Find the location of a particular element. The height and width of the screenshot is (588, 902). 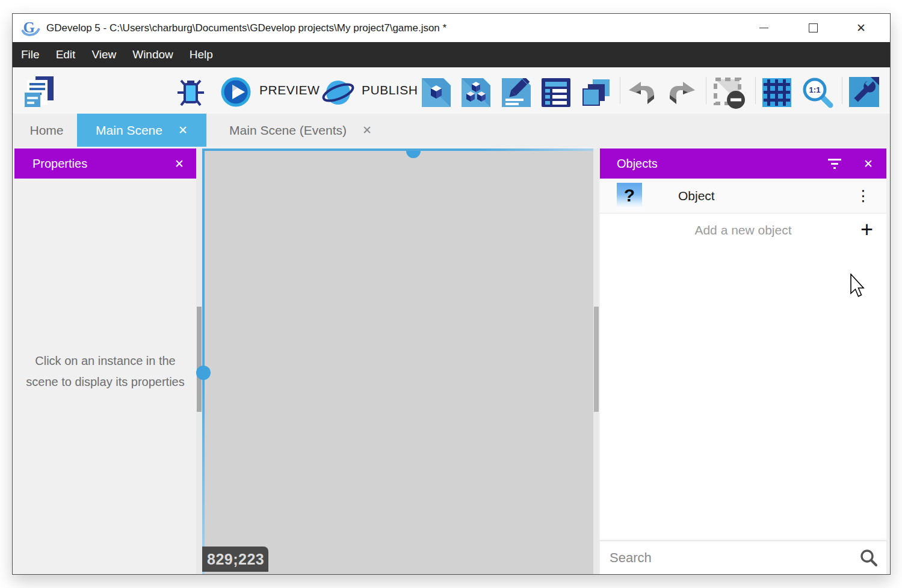

canvas-right-scrollbar is located at coordinates (596, 361).